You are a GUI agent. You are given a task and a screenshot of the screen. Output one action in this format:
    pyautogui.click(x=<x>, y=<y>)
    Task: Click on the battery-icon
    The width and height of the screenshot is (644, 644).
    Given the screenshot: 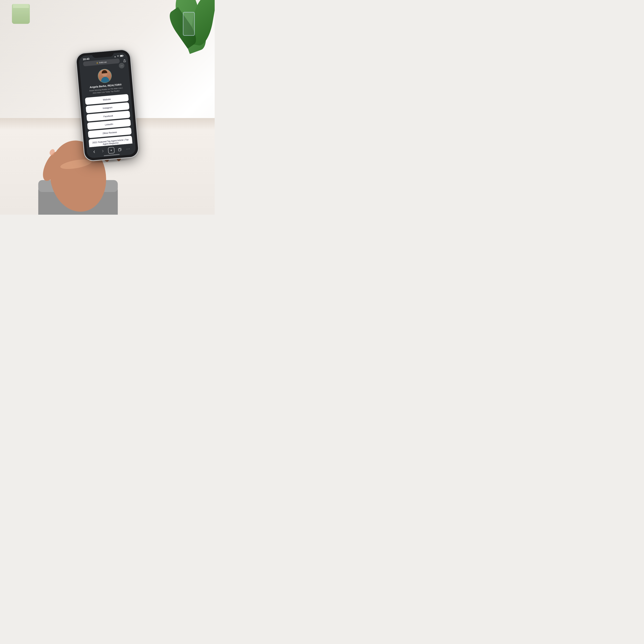 What is the action you would take?
    pyautogui.click(x=122, y=56)
    